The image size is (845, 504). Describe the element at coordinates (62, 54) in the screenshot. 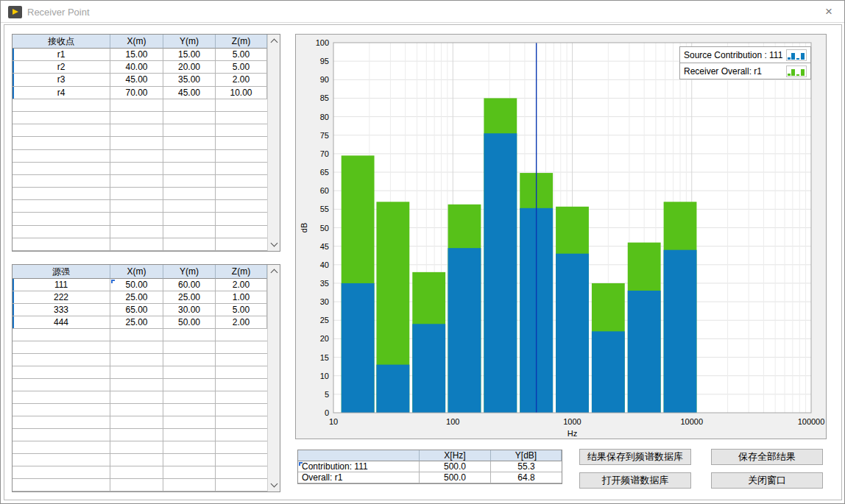

I see `table-cell: r1` at that location.